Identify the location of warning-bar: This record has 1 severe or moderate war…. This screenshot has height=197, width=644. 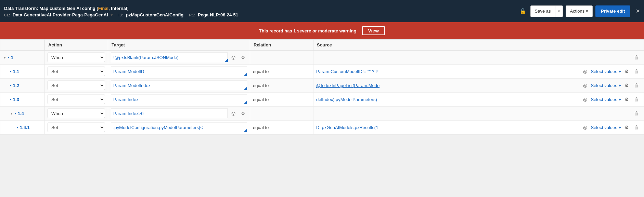
(322, 31).